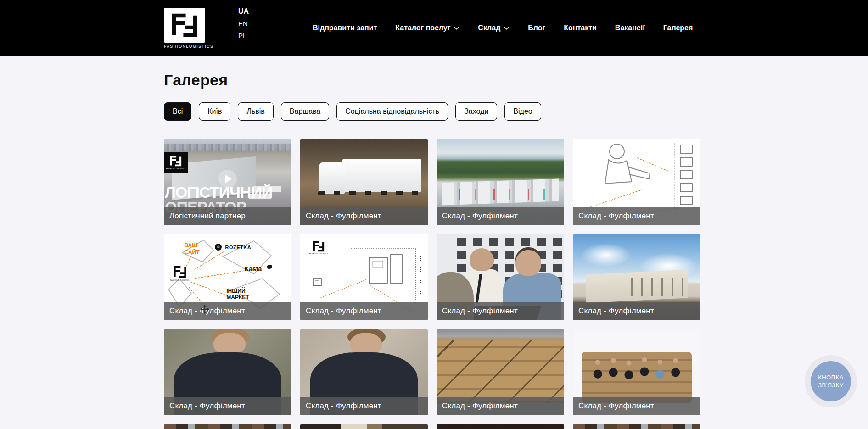  What do you see at coordinates (228, 216) in the screenshot?
I see `gallery-item-caption: Логістичний партнер` at bounding box center [228, 216].